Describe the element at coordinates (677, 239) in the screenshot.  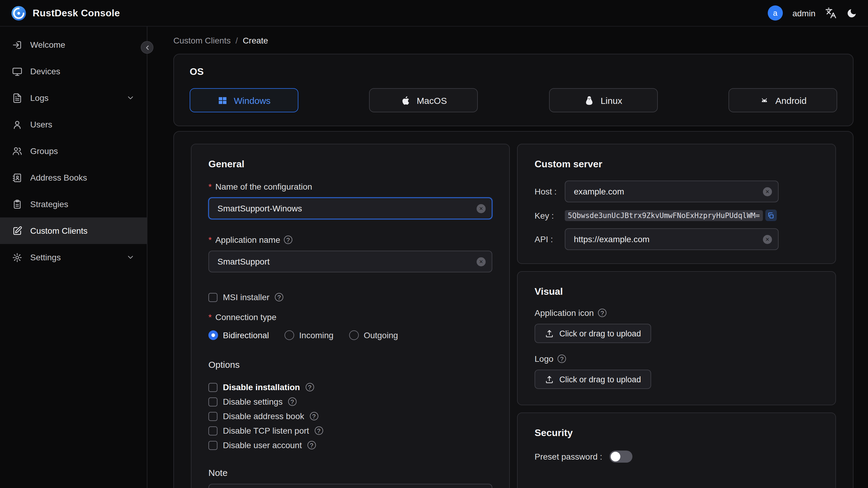
I see `api-row: API : ×` at that location.